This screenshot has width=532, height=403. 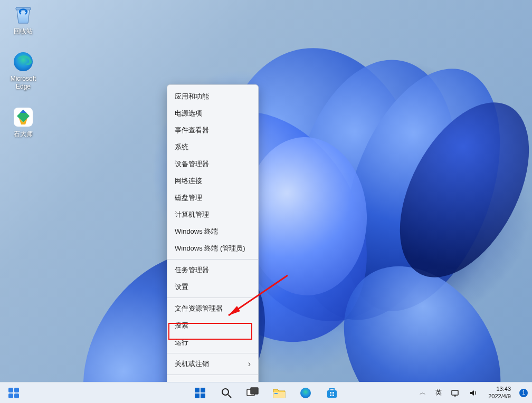 I want to click on menu-item-windows-terminal-admin: Windows 终端 (管理员), so click(x=213, y=248).